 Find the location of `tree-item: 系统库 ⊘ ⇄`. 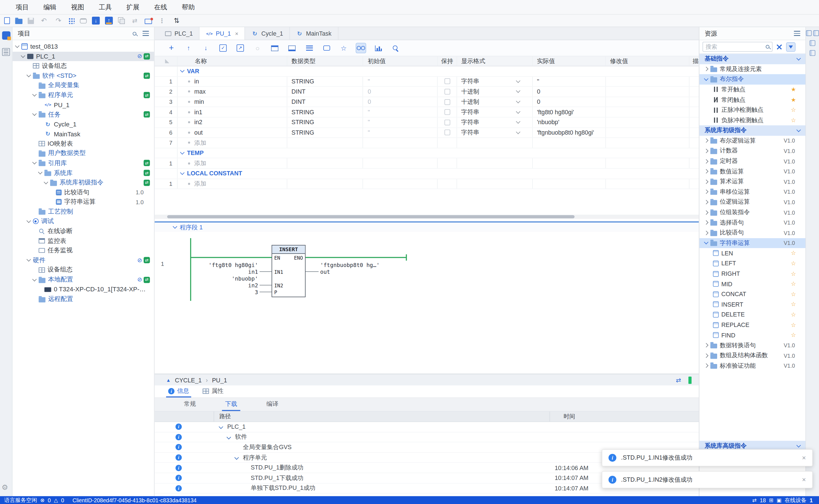

tree-item: 系统库 ⊘ ⇄ is located at coordinates (83, 173).